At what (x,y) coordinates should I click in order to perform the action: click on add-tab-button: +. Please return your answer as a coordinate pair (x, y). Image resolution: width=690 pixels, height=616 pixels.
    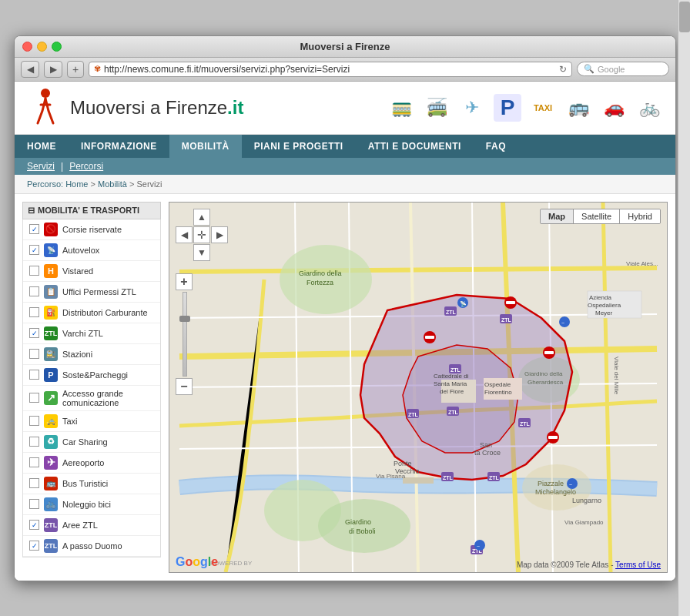
    Looking at the image, I should click on (75, 69).